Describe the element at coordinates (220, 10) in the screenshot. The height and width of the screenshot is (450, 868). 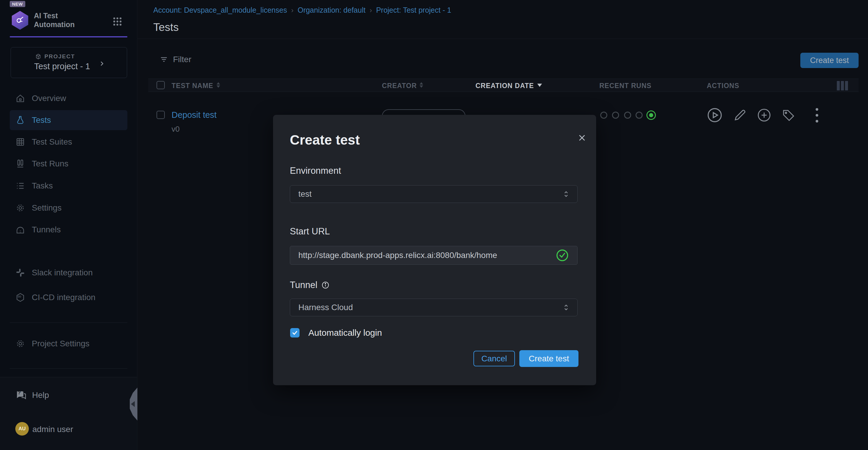
I see `breadcrumb-account-link: Account: Devspace_all_module_licenses` at that location.